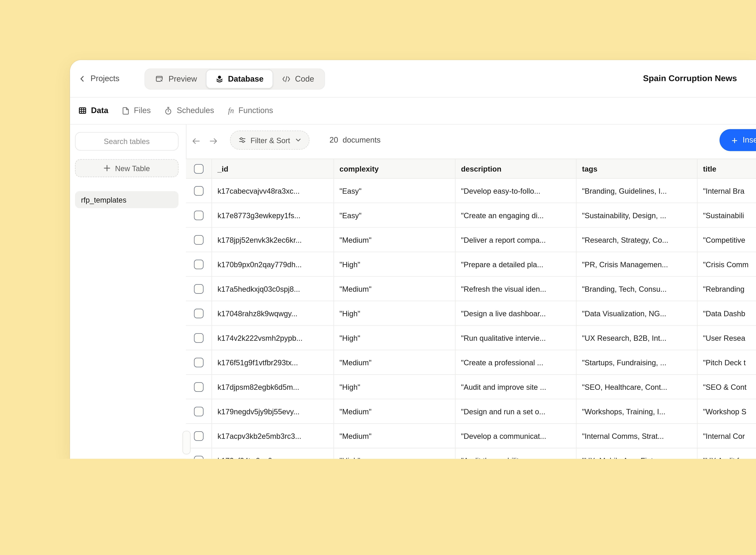  I want to click on cell-tags: "Workshops, Training, I..., so click(637, 411).